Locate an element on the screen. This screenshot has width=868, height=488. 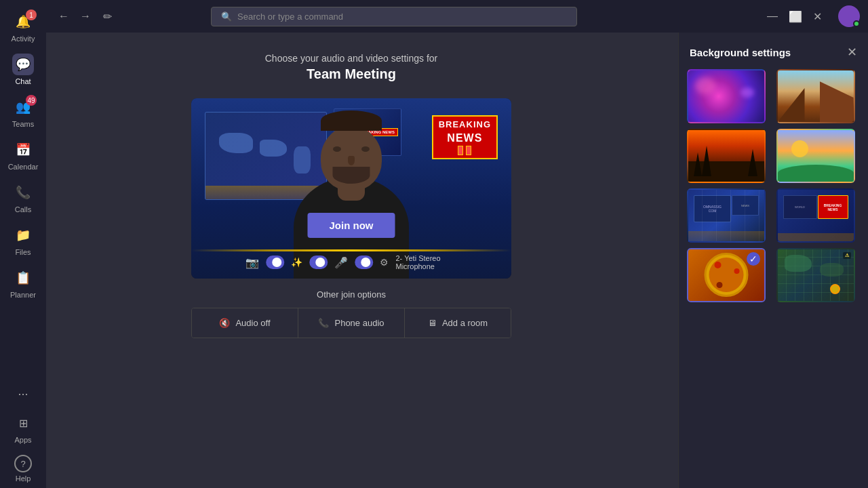
bg-thumb-inner: OMNASSIGCOM NEWS is located at coordinates (726, 216).